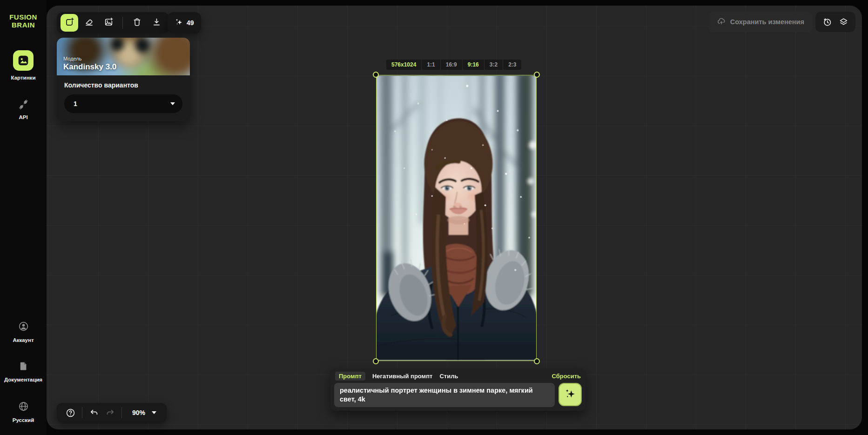  I want to click on download-button, so click(156, 23).